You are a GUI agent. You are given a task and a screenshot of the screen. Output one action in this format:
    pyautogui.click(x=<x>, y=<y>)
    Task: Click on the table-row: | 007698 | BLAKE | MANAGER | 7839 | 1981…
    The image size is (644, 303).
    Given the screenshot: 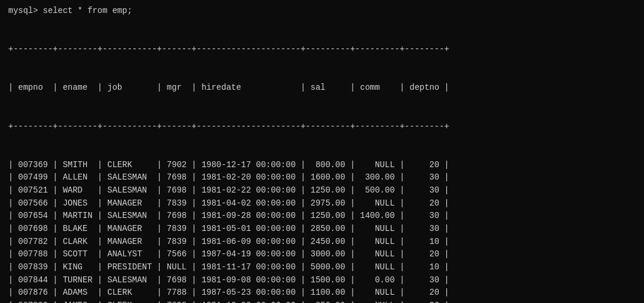 What is the action you would take?
    pyautogui.click(x=322, y=229)
    